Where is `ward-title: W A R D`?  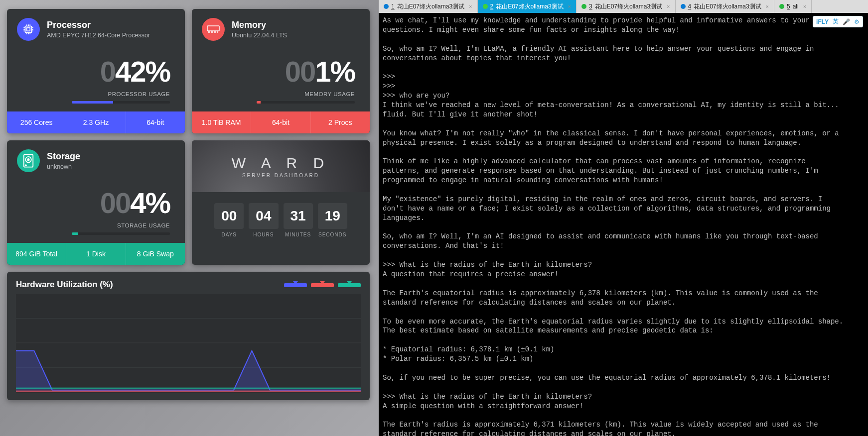
ward-title: W A R D is located at coordinates (281, 163).